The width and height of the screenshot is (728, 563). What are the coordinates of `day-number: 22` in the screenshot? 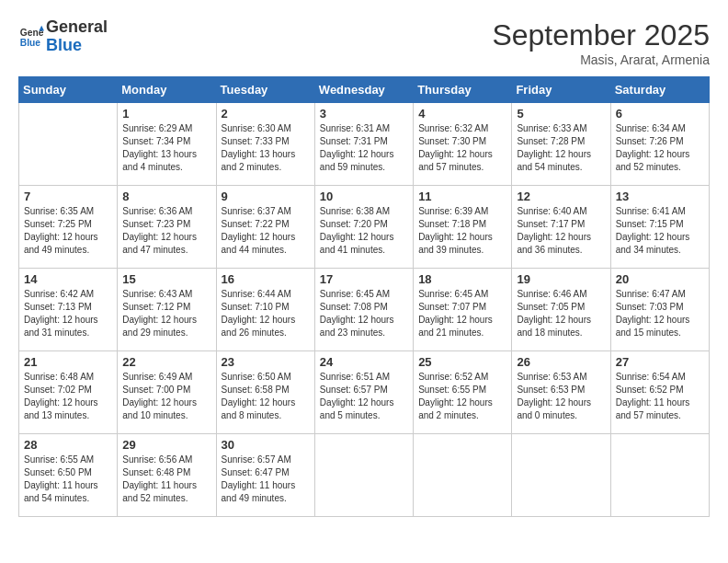 It's located at (166, 362).